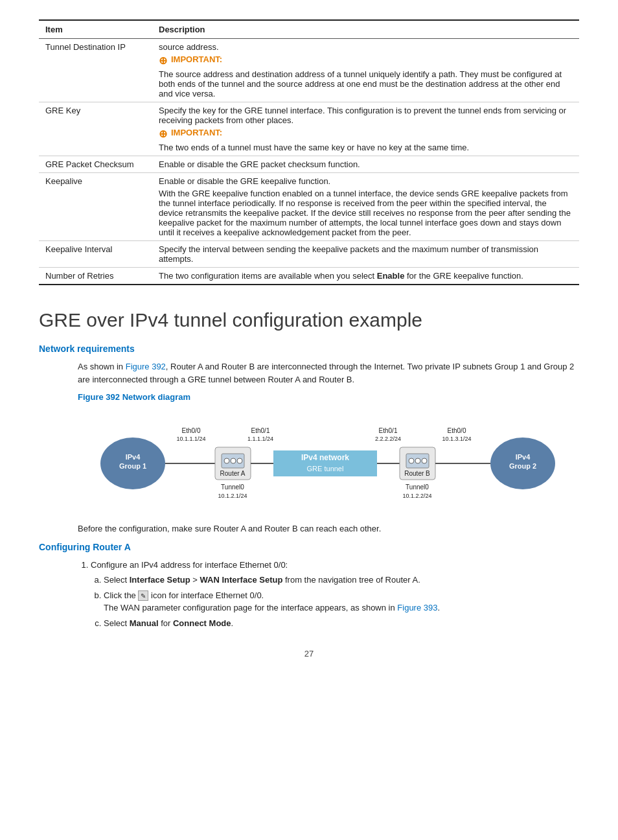 This screenshot has height=840, width=618. Describe the element at coordinates (309, 653) in the screenshot. I see `page-number: 27` at that location.